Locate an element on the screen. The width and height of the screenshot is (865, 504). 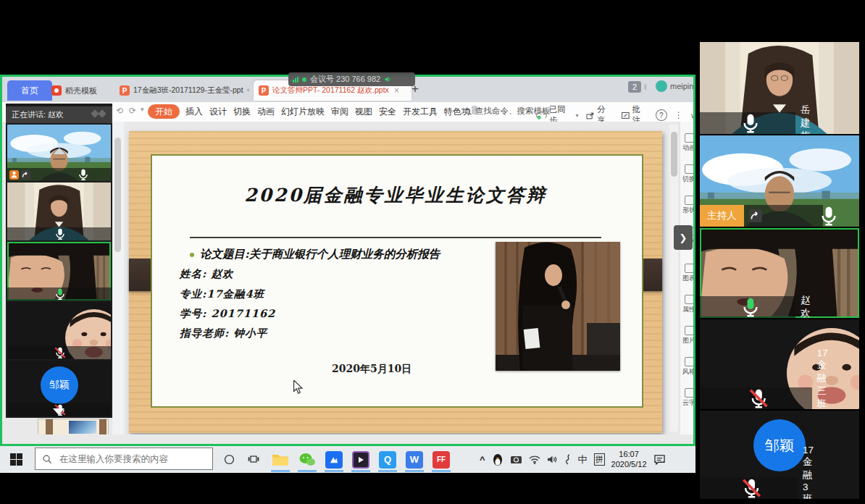
notification-icon is located at coordinates (659, 459).